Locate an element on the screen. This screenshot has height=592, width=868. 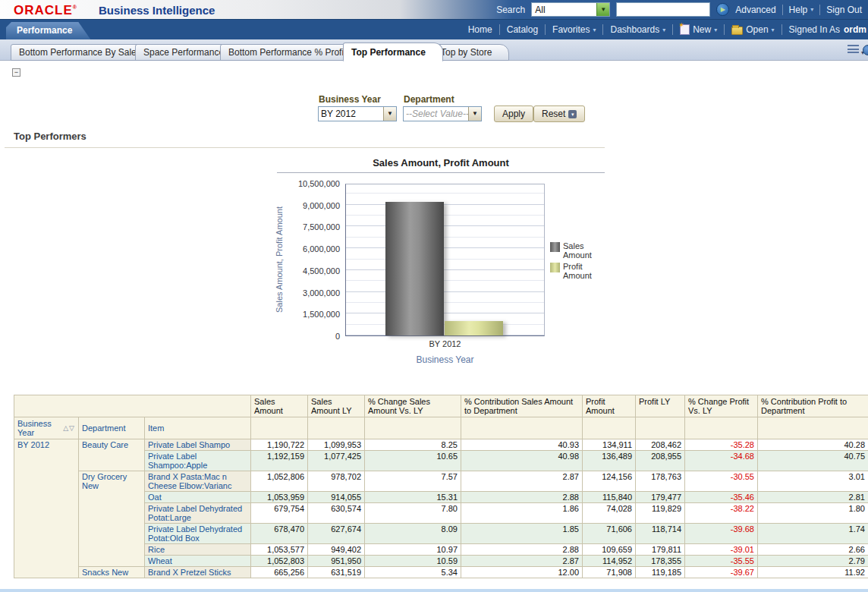
y-tick: 10,500,000 is located at coordinates (303, 184).